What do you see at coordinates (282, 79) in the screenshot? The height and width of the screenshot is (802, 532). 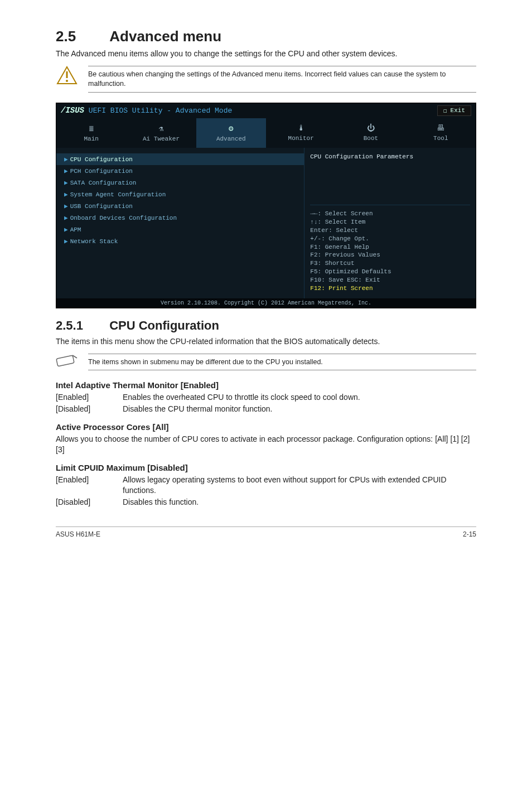 I see `caution-text: Be cautious when changing the settings o…` at bounding box center [282, 79].